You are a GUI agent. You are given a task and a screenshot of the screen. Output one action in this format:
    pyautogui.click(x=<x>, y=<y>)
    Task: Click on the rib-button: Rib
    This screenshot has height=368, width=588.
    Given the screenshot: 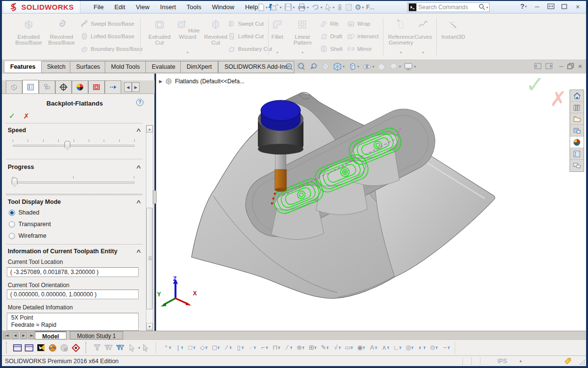 What is the action you would take?
    pyautogui.click(x=329, y=24)
    